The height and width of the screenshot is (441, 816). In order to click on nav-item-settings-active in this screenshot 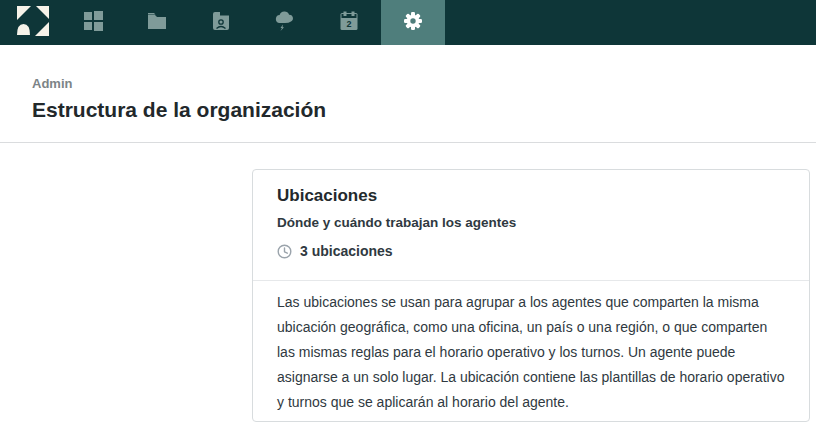, I will do `click(413, 22)`.